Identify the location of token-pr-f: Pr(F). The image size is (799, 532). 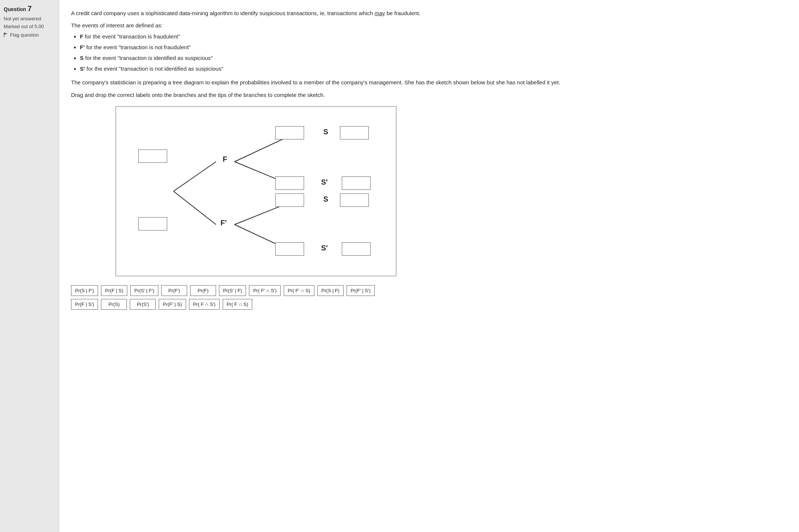
(203, 291).